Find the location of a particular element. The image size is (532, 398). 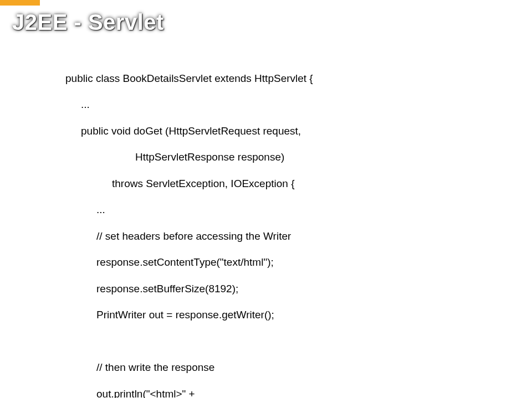

code-line: public class BookDetailsServlet extends … is located at coordinates (282, 79).